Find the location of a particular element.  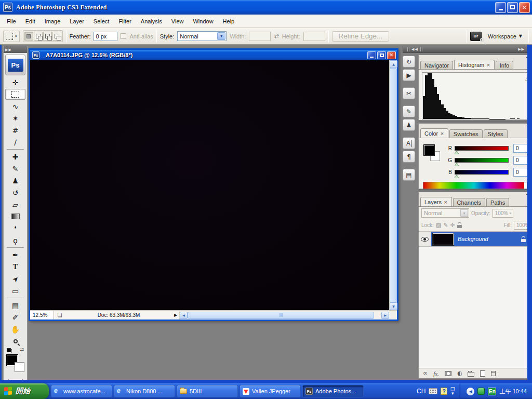

opacity-field: 100% ▸ is located at coordinates (503, 213).